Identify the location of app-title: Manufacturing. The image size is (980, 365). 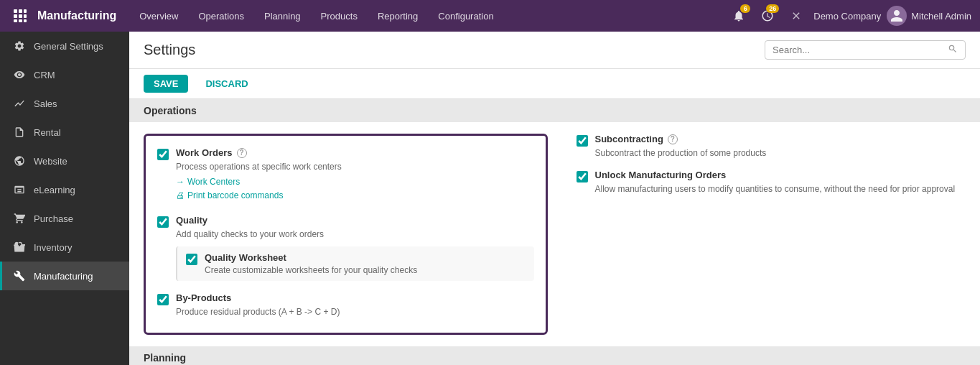
(77, 16).